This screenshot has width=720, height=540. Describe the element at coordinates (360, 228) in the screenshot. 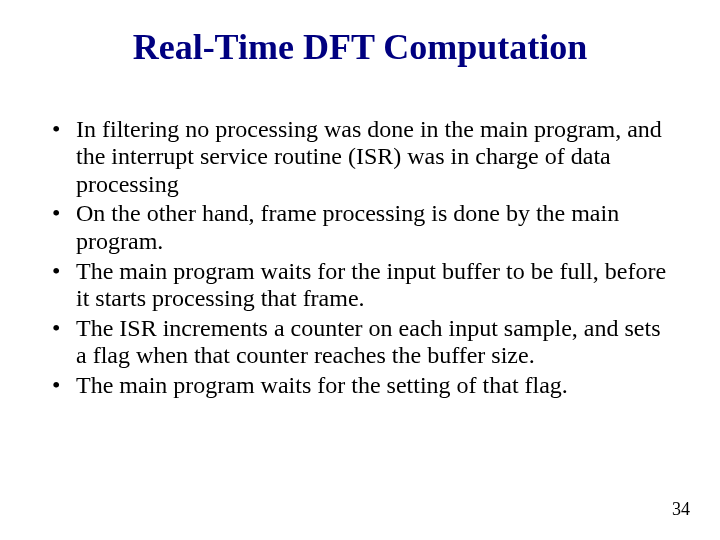

I see `list-item: On the other hand, frame processing is d…` at that location.